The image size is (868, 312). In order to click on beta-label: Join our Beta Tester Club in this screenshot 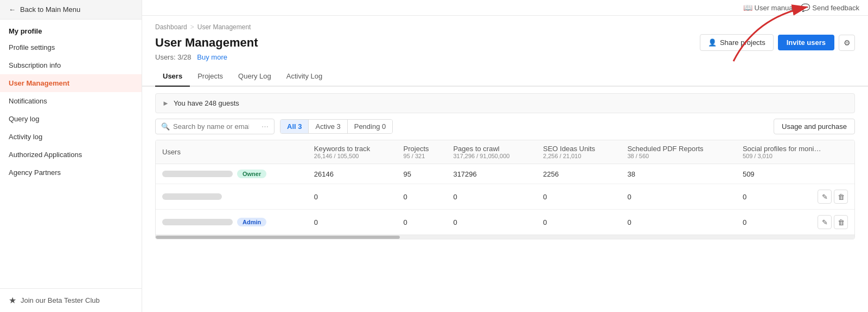, I will do `click(60, 300)`.